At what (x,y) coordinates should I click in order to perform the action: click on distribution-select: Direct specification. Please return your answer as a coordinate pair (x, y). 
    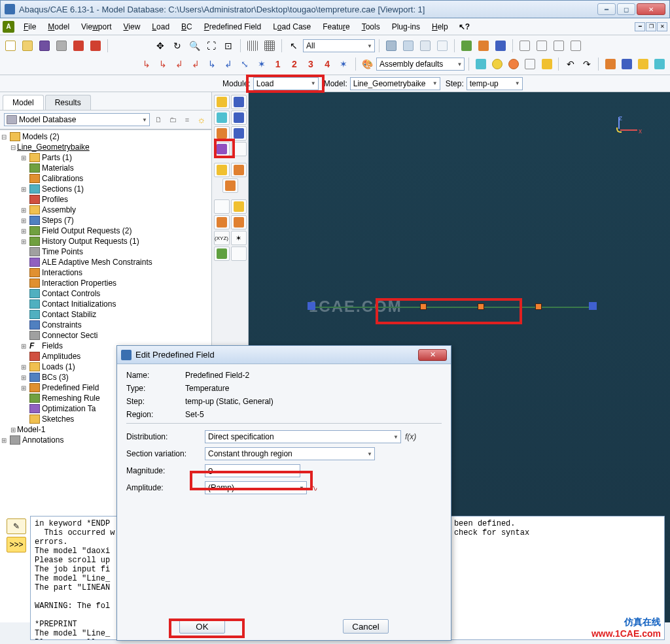
    Looking at the image, I should click on (303, 437).